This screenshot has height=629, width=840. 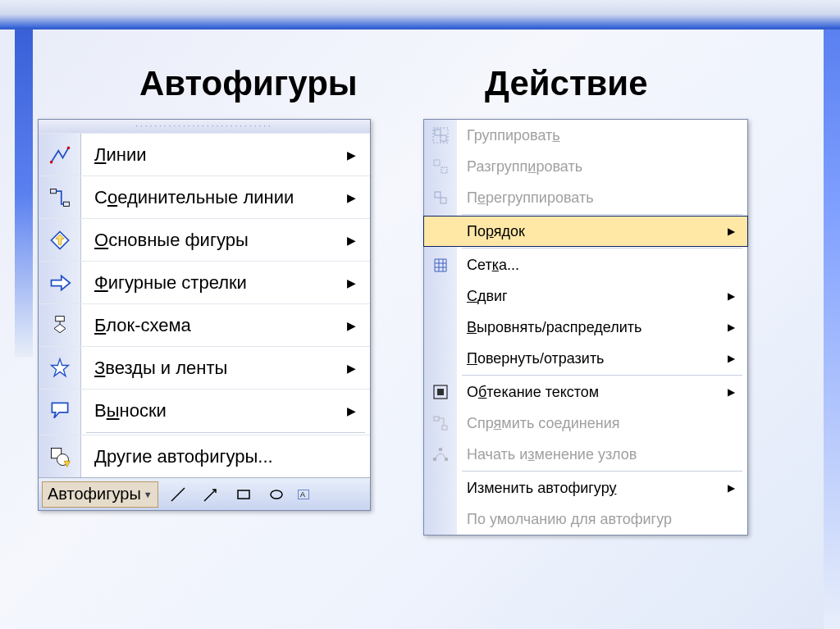 I want to click on menu-item-set-autoshape-defaults: По умолчанию для автофигур, so click(x=586, y=519).